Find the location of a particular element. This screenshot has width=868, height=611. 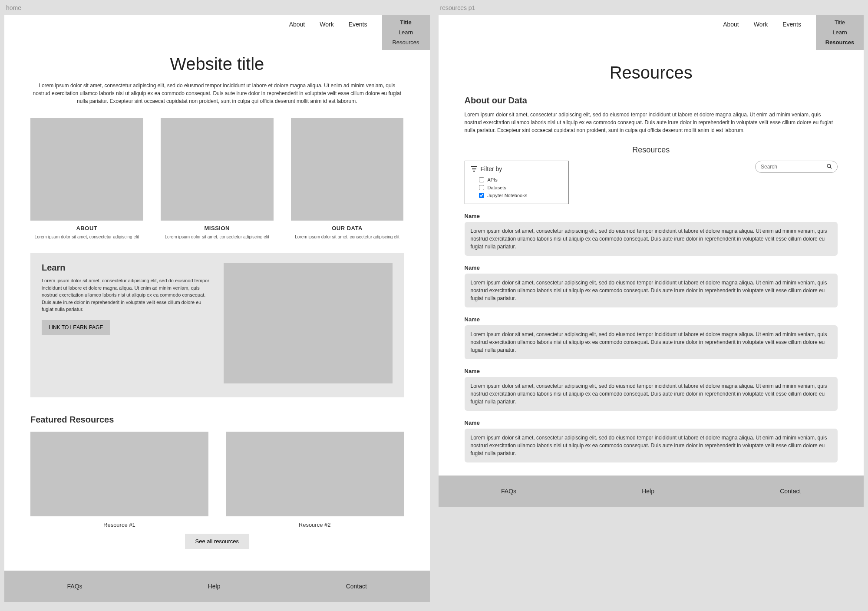

card-mission: MISSION Lorem ipsum dolor sit amet, cons… is located at coordinates (217, 179).